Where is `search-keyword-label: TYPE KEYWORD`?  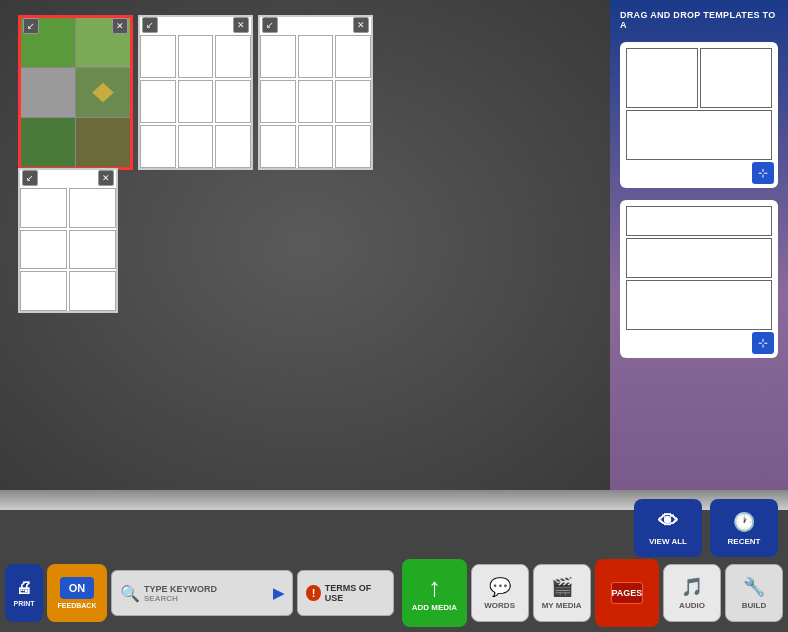 search-keyword-label: TYPE KEYWORD is located at coordinates (180, 589).